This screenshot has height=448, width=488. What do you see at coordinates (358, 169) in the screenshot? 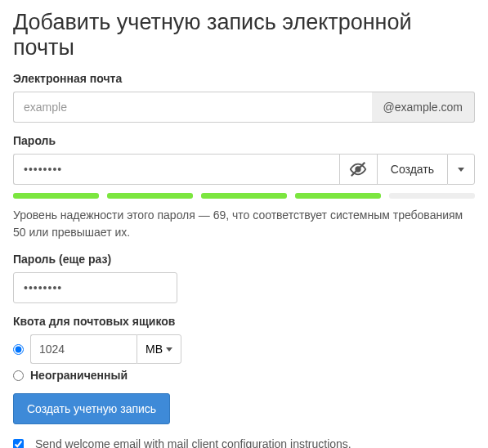
I see `eye-off-icon` at bounding box center [358, 169].